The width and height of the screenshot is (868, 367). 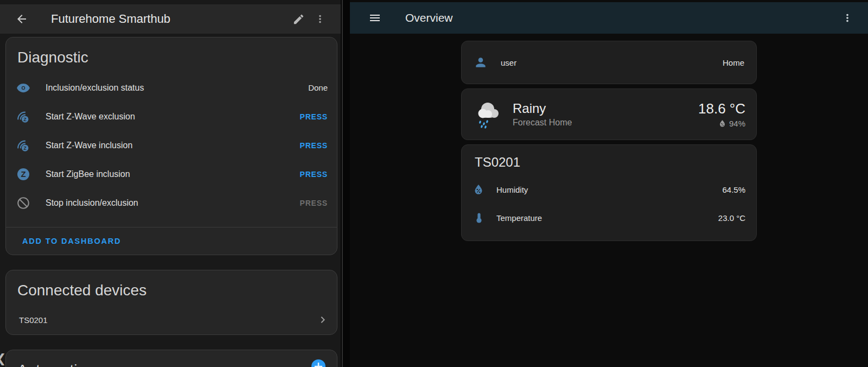 I want to click on dashboard-overflow-menu-button, so click(x=847, y=18).